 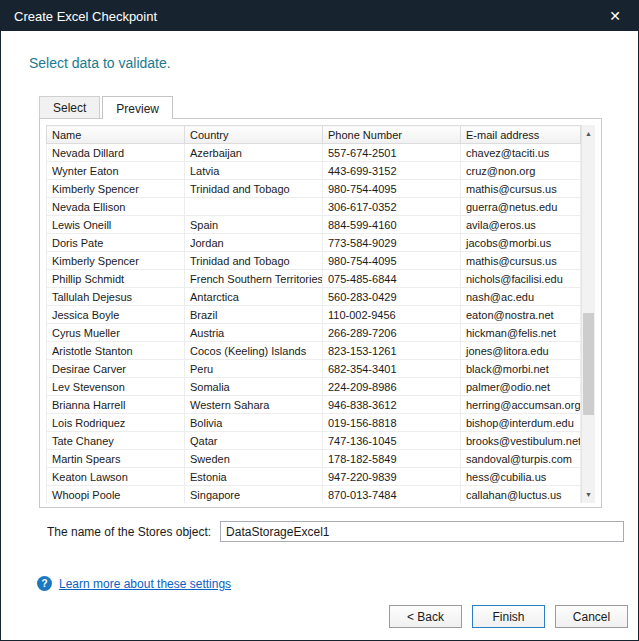 I want to click on table-cell: 306-617-0352, so click(x=392, y=207).